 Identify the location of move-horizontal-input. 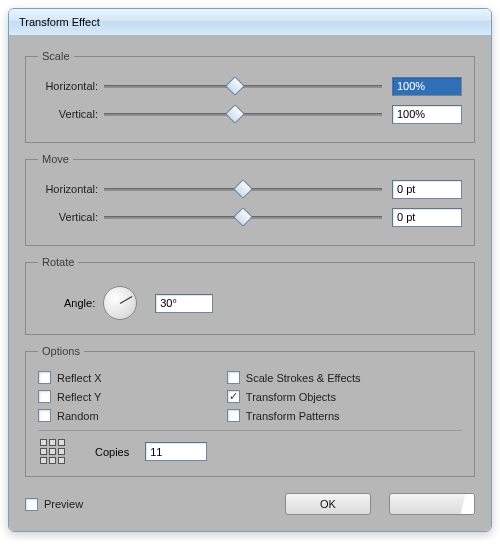
(427, 190).